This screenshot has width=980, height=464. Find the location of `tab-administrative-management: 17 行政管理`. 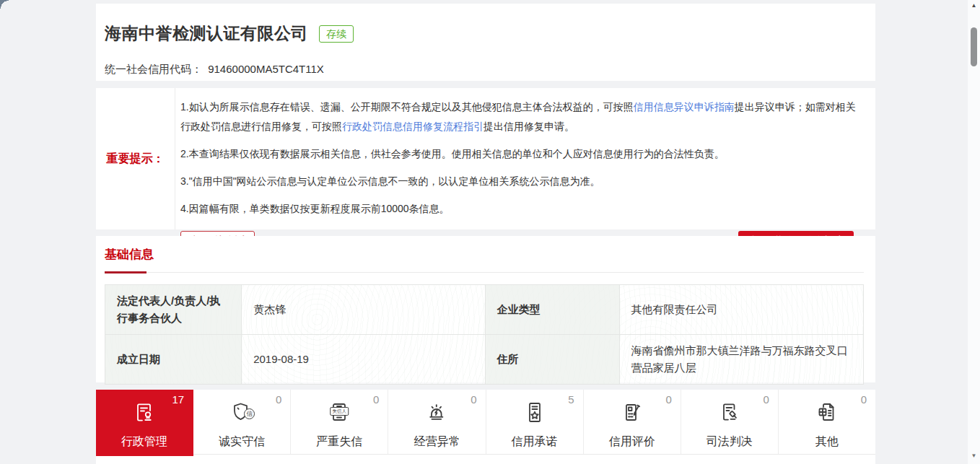

tab-administrative-management: 17 行政管理 is located at coordinates (144, 421).